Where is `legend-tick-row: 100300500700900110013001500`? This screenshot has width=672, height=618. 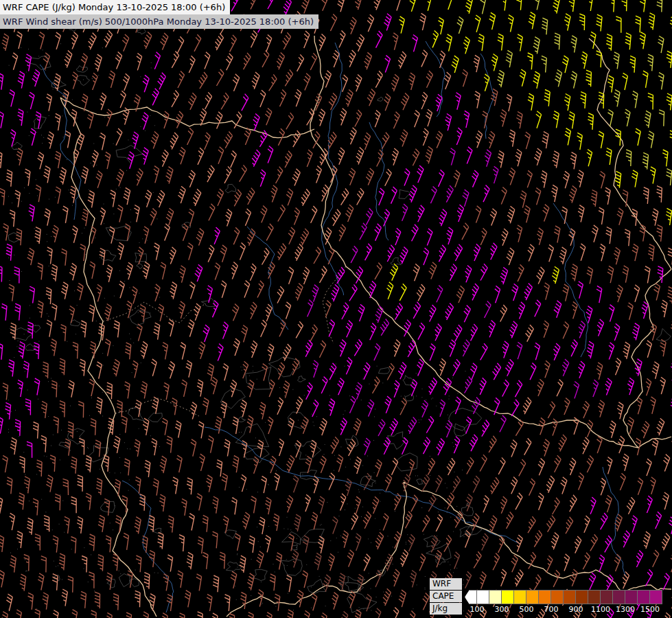
legend-tick-row: 100300500700900110013001500 is located at coordinates (564, 610).